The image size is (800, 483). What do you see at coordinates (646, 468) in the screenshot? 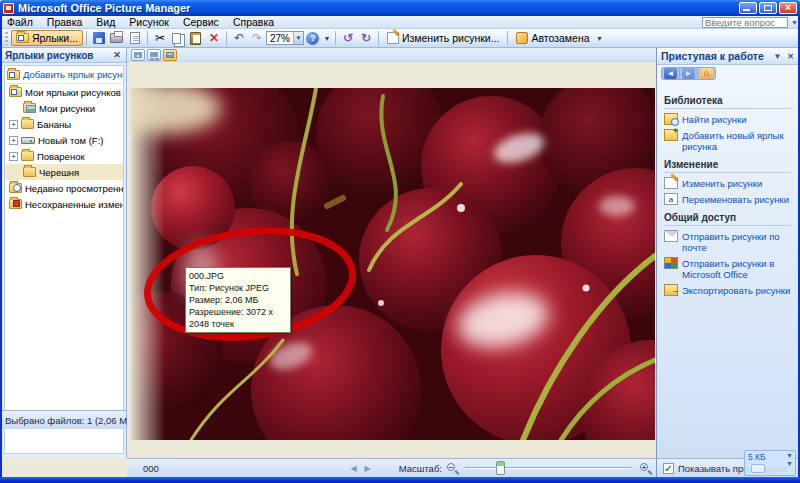
I see `zoom-in-button: +` at bounding box center [646, 468].